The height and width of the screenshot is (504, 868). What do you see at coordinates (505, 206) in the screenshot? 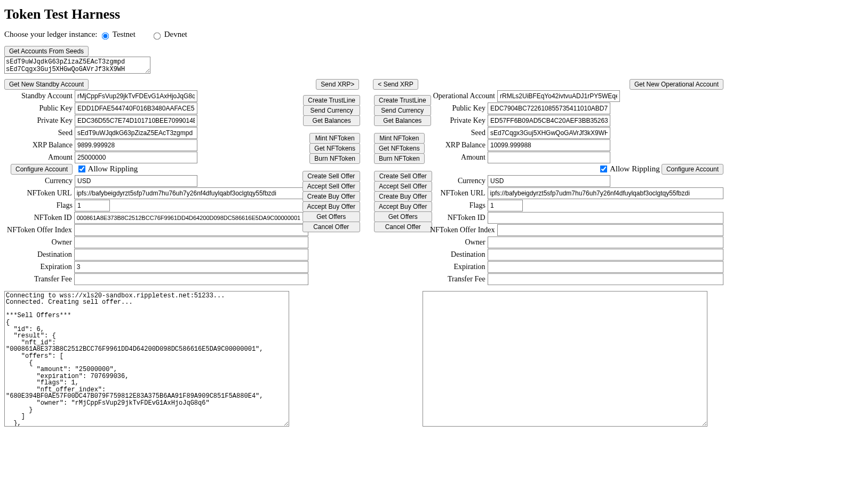
I see `operational-flags-input` at bounding box center [505, 206].